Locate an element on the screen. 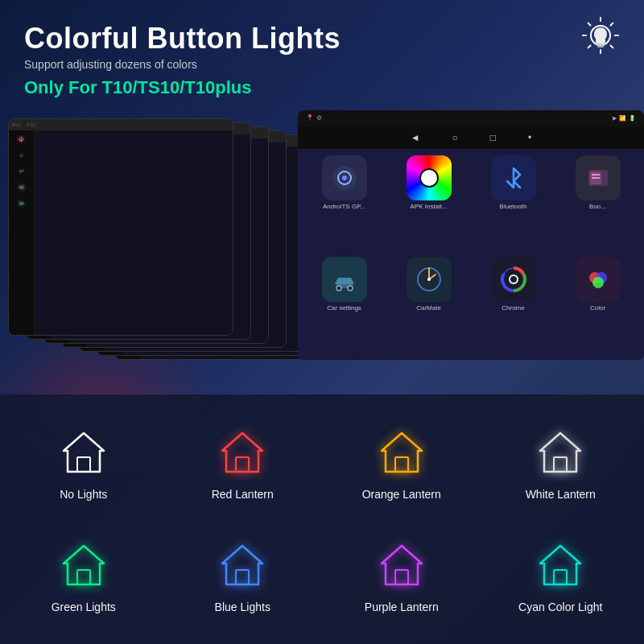 This screenshot has width=644, height=644. compatible-models: Only For T10/TS10/T10plus is located at coordinates (322, 88).